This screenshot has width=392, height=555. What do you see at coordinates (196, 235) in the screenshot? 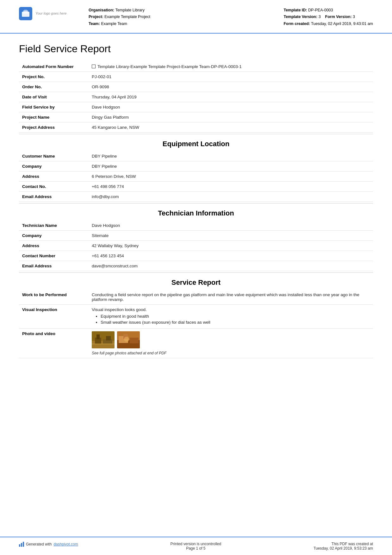
I see `technician-row: CompanySitemate` at bounding box center [196, 235].